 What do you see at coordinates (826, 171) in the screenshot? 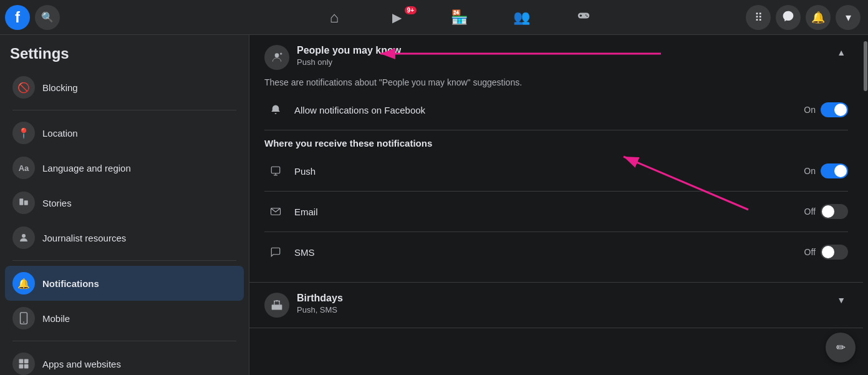
I see `toggle-push-right: On` at bounding box center [826, 171].